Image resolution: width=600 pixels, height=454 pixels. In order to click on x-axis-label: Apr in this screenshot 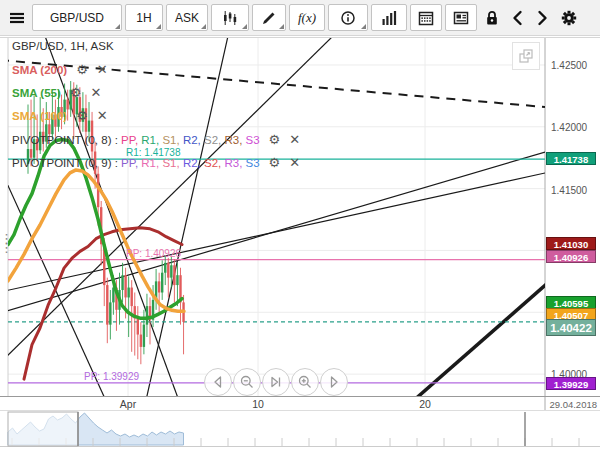, I will do `click(128, 404)`.